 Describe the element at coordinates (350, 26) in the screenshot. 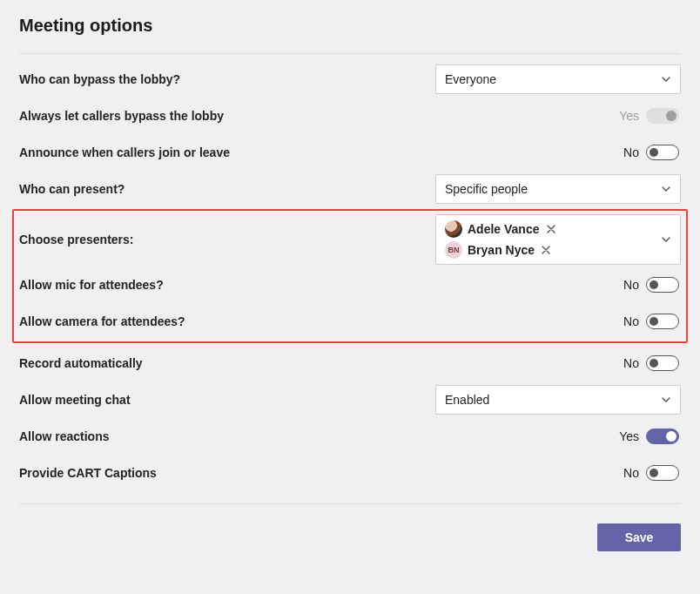

I see `page-title: Meeting options` at that location.